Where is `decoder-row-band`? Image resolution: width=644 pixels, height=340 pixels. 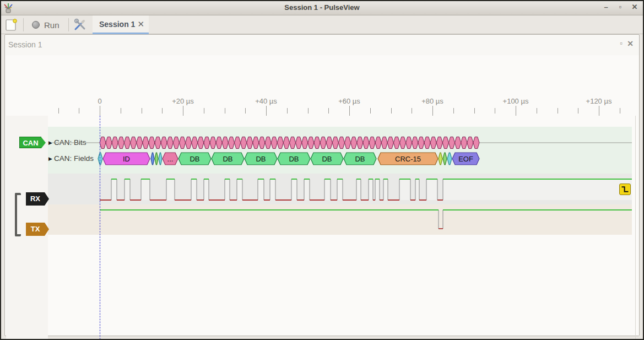 decoder-row-band is located at coordinates (340, 150).